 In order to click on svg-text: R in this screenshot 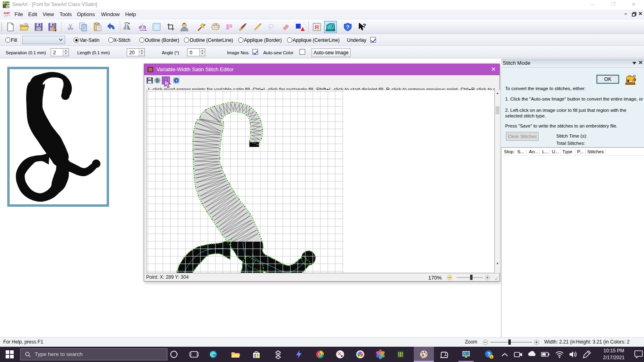, I will do `click(317, 27)`.